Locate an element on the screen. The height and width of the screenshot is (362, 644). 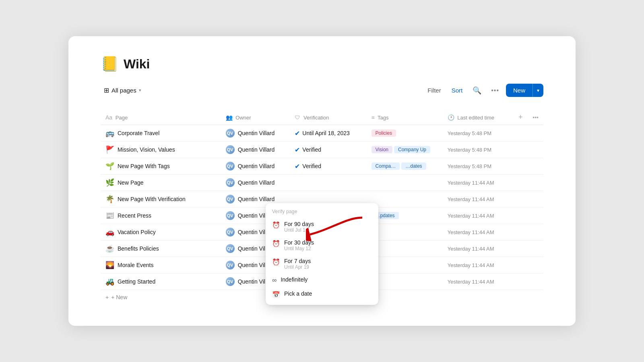
all-pages-button: ⊞ All pages ▾ is located at coordinates (122, 90).